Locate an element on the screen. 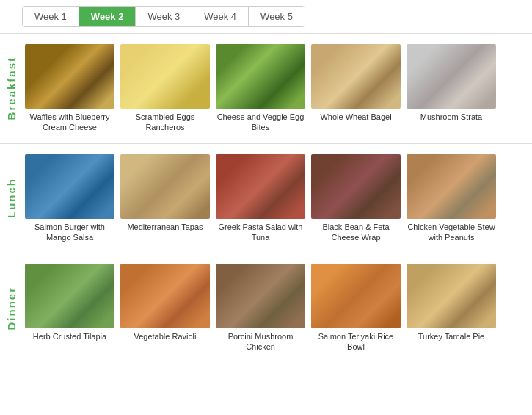 The image size is (532, 415). meal-item: Mediterranean Tapas is located at coordinates (165, 198).